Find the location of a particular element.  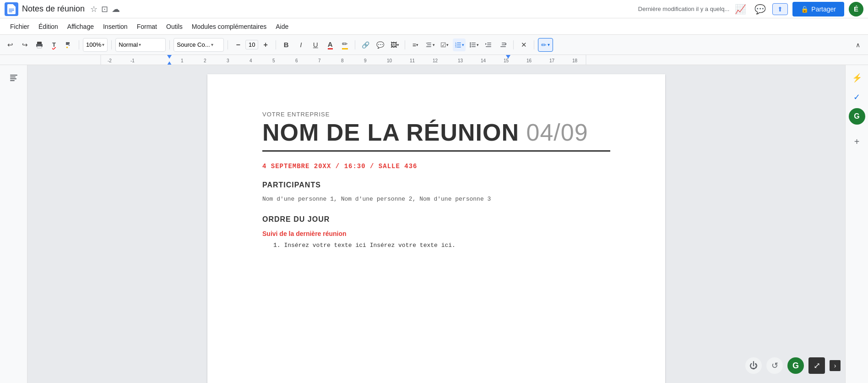

line-spacing-button: ▾ is located at coordinates (430, 45).